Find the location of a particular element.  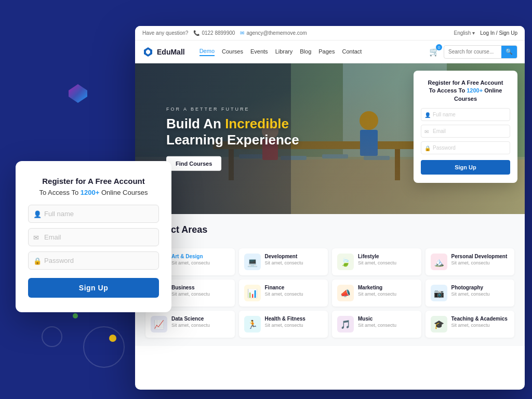

subject-card-health: 🏃 Health & Fitness Sit amet, consectu is located at coordinates (284, 324).